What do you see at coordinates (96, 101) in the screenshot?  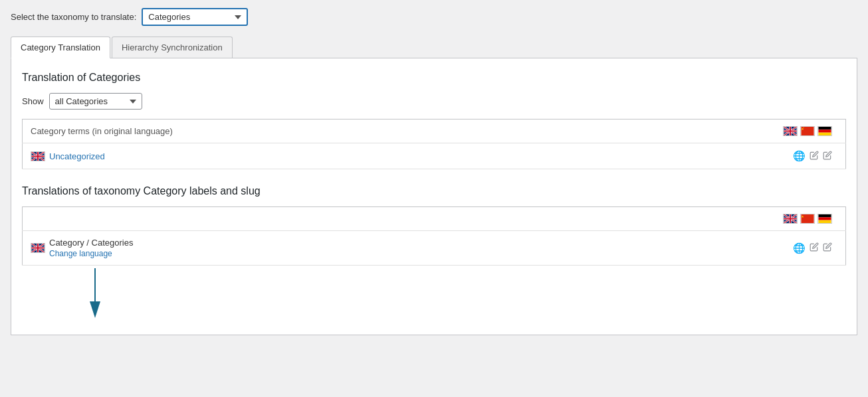 I see `show-select: all Categories Untranslated Translated` at bounding box center [96, 101].